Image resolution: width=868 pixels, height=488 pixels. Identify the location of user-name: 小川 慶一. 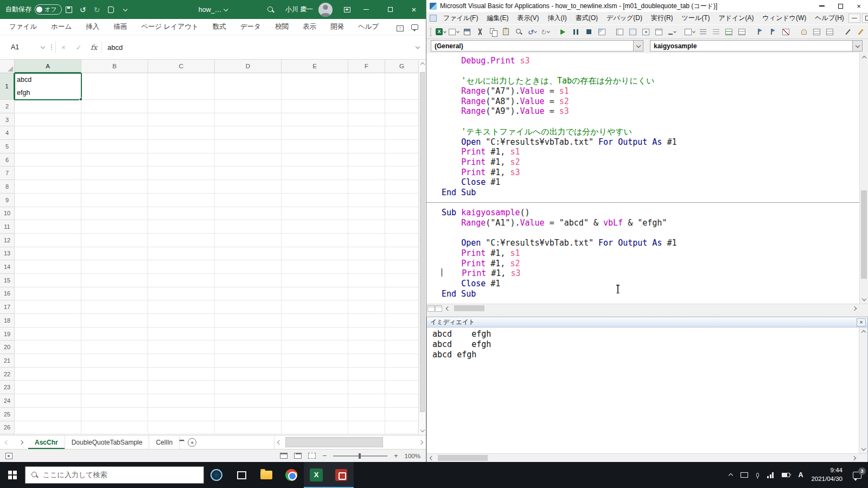
(299, 10).